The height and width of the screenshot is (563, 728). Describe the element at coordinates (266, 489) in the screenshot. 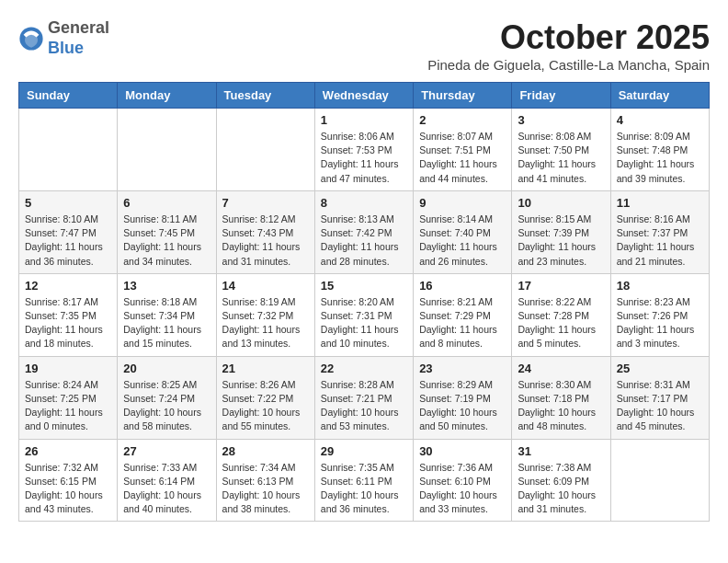

I see `day-info: Sunrise: 7:34 AM Sunset: 6:13 PM Dayligh…` at that location.